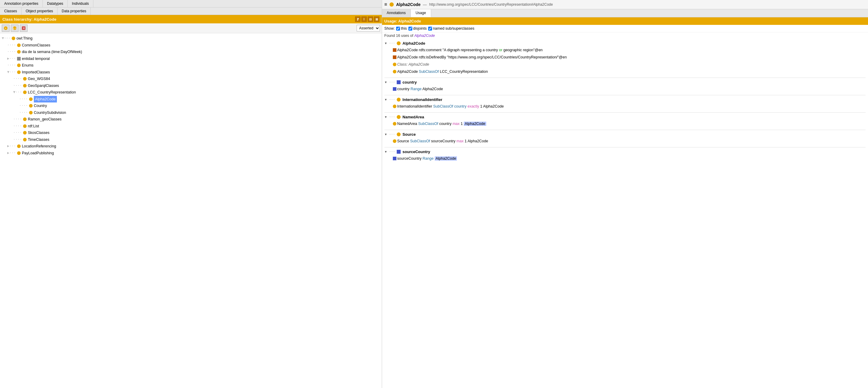 This screenshot has height=388, width=868. What do you see at coordinates (399, 100) in the screenshot?
I see `gold-dot-IntlId` at bounding box center [399, 100].